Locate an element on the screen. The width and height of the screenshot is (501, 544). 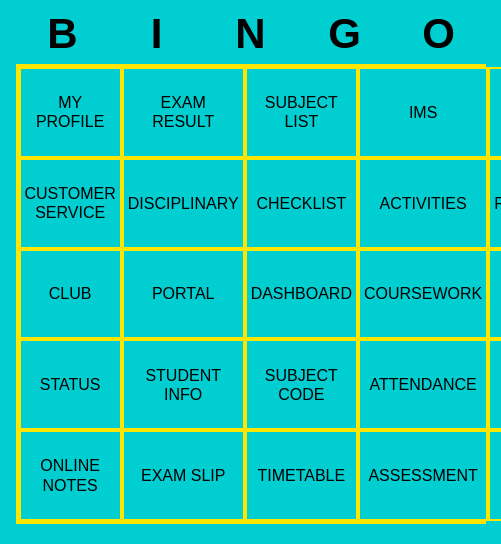
bingo-cell-5: CUSTOMER SERVICE is located at coordinates (70, 204).